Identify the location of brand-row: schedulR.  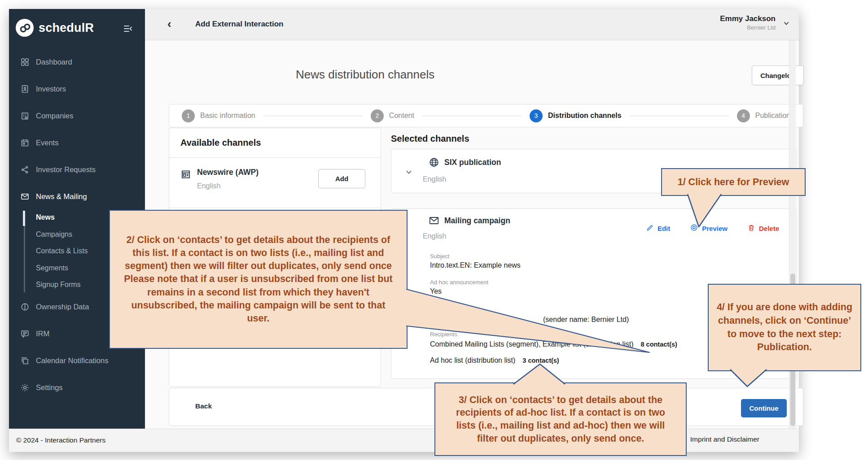
(77, 29).